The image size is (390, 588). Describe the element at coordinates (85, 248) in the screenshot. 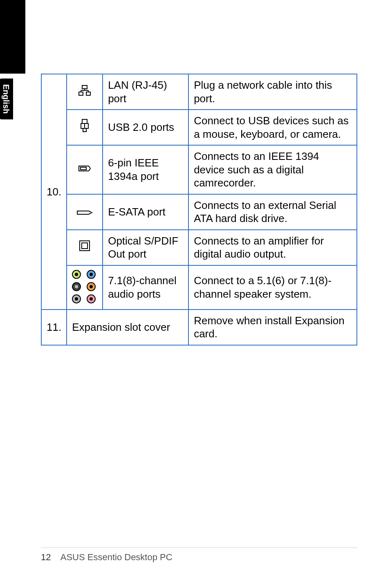

I see `spdif-icon-cell` at that location.